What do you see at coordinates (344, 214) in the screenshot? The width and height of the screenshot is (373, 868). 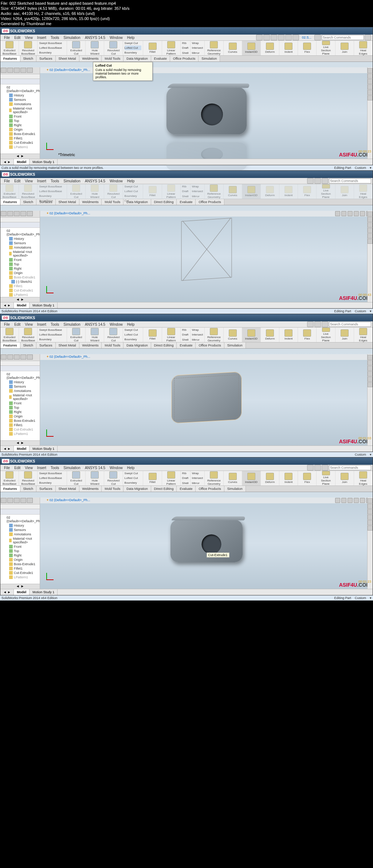 I see `zoom-area-icon` at bounding box center [344, 214].